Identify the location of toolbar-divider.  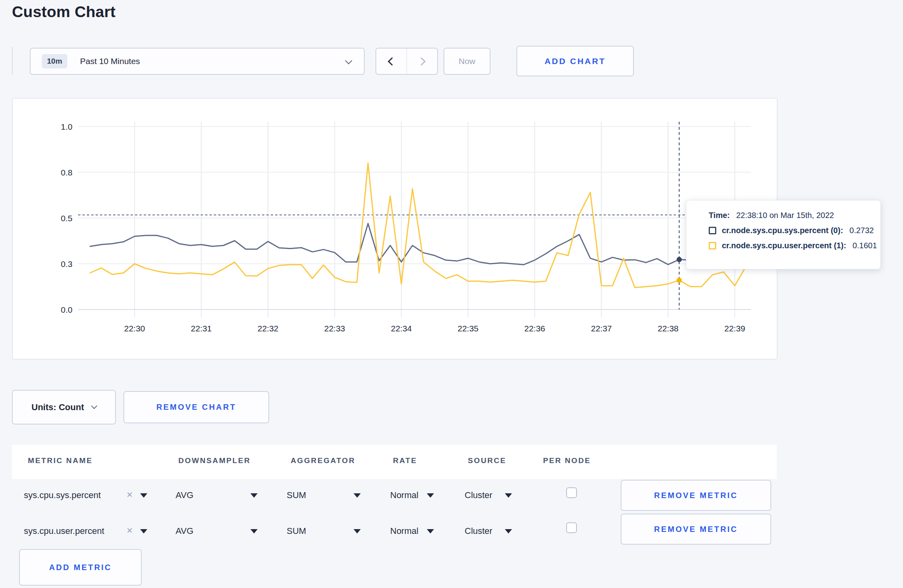
(12, 61).